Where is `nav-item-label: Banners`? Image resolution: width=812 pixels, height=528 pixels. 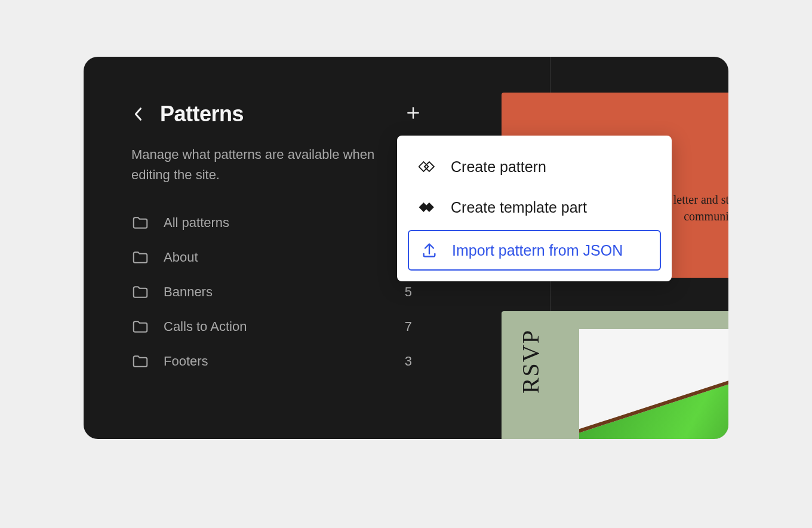
nav-item-label: Banners is located at coordinates (277, 292).